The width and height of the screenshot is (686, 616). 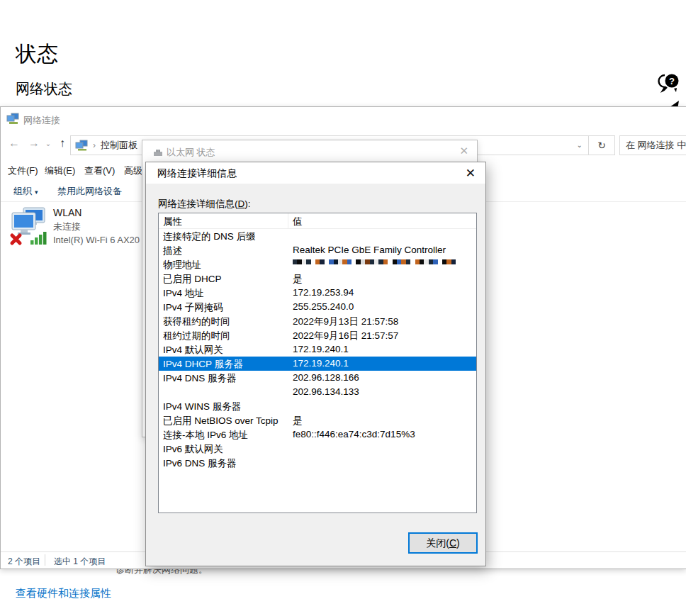 What do you see at coordinates (317, 364) in the screenshot?
I see `details-row: IPv4 DHCP 服务器172.19.240.1` at bounding box center [317, 364].